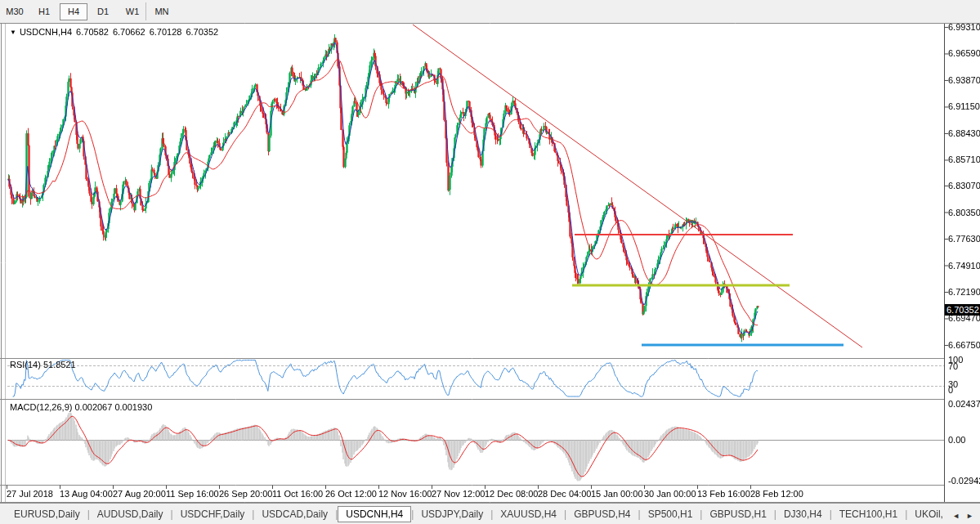 This screenshot has width=980, height=524. What do you see at coordinates (964, 293) in the screenshot?
I see `price-axis-label: 6.72190` at bounding box center [964, 293].